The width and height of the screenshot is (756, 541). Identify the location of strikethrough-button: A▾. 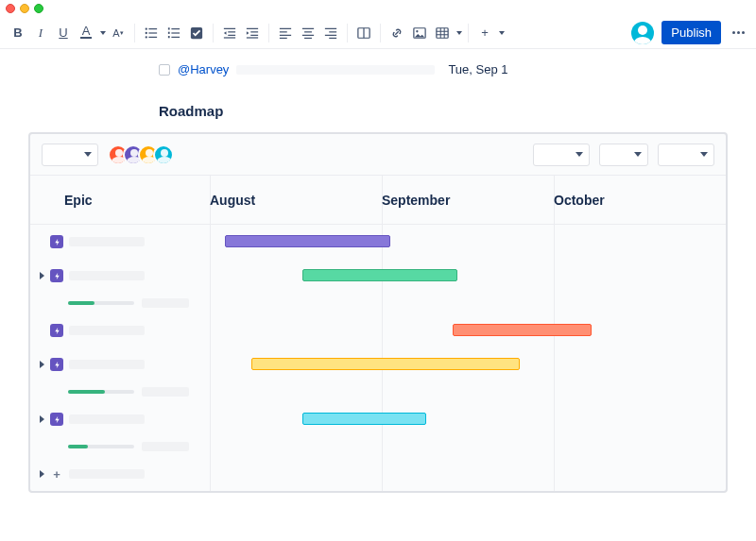
(118, 33).